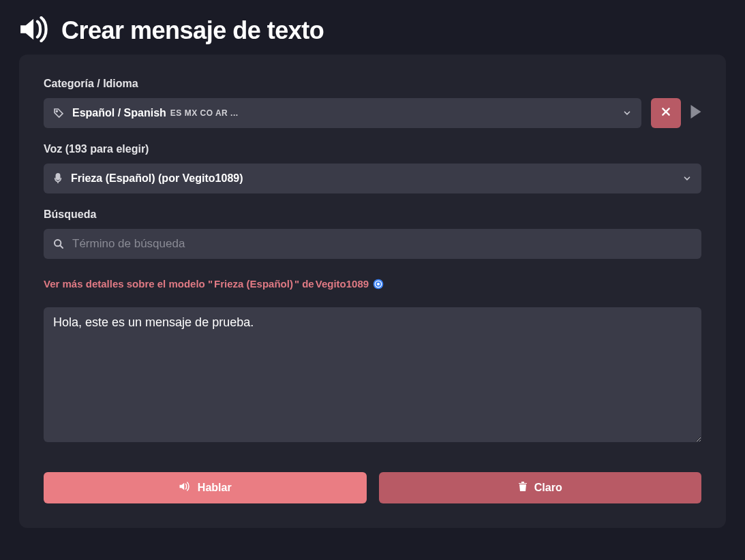  What do you see at coordinates (35, 31) in the screenshot?
I see `speaker-icon` at bounding box center [35, 31].